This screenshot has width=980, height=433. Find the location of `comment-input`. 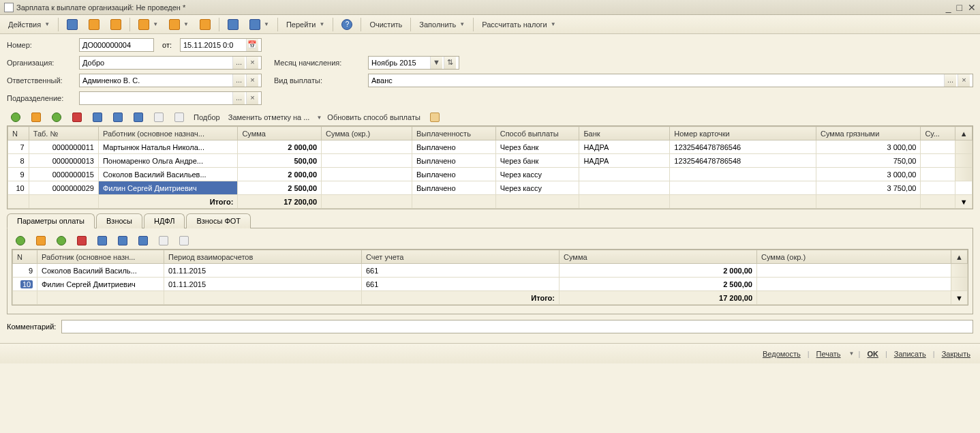

comment-input is located at coordinates (517, 327).